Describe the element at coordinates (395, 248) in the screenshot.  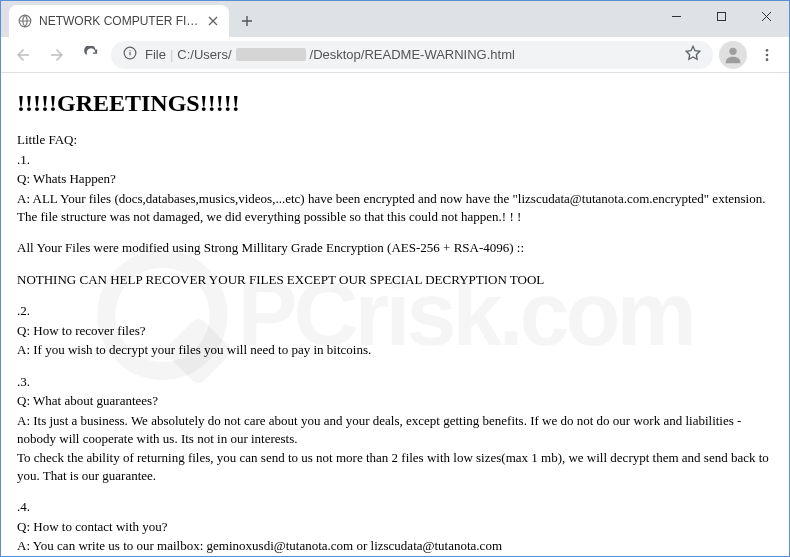
I see `encryption-line: All Your Files were modified using Stron…` at that location.